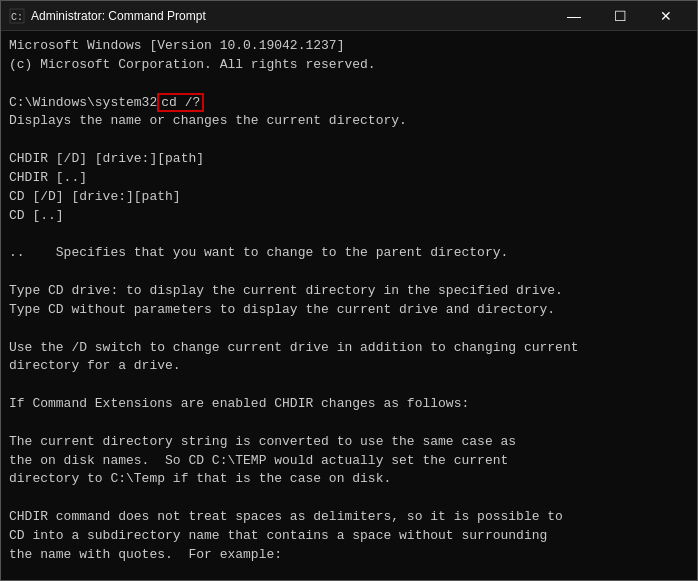  I want to click on prompt-prefix: C:\Windows\system32, so click(83, 102).